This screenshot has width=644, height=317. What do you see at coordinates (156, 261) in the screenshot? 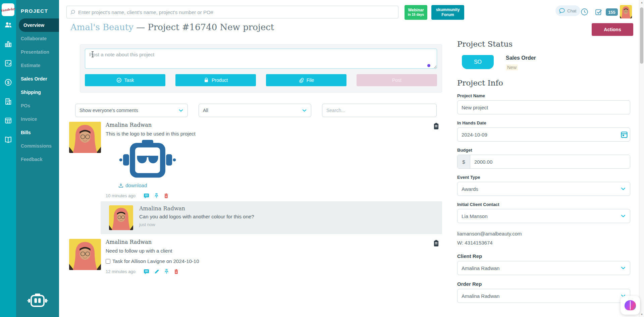
I see `task-text: Task for Allison Lavigne on 2024-10-10` at bounding box center [156, 261].